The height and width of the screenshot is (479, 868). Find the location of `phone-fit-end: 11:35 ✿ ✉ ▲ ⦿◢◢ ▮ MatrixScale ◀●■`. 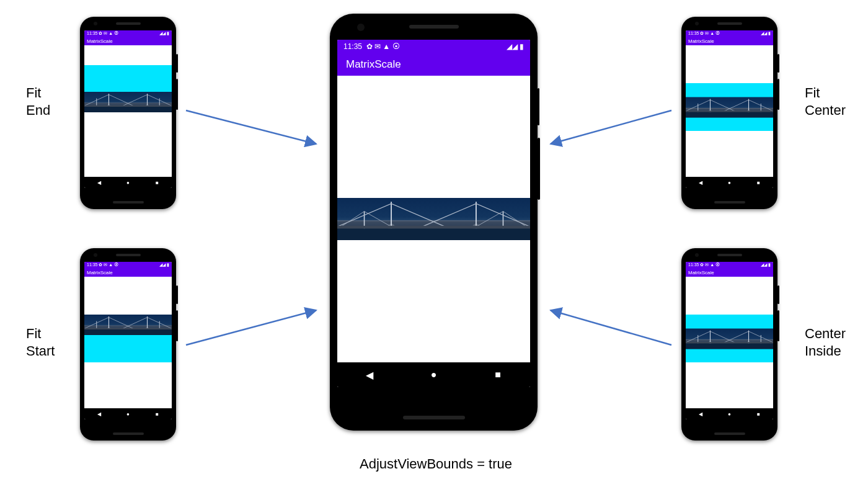

phone-fit-end: 11:35 ✿ ✉ ▲ ⦿◢◢ ▮ MatrixScale ◀●■ is located at coordinates (128, 113).